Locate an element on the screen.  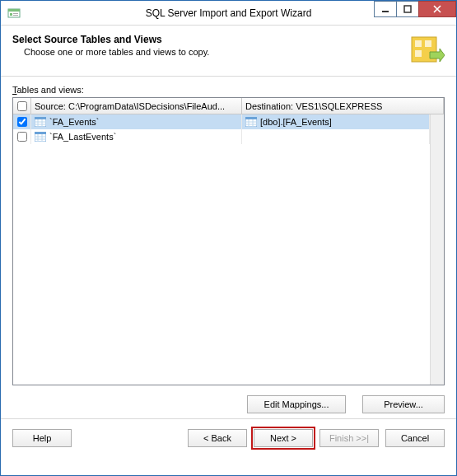
wizard-header: Select Source Tables and Views Choose on… is located at coordinates (229, 51).